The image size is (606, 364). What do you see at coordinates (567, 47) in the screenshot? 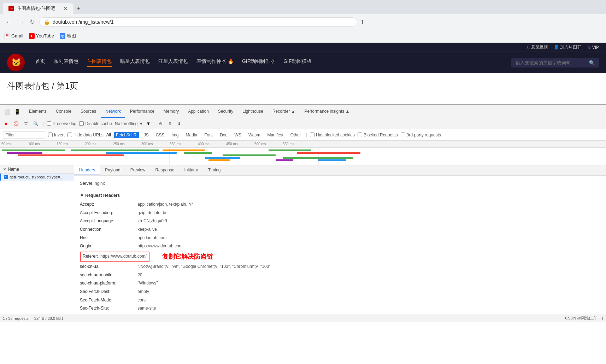
I see `join-group-link: 👤 加入斗图群` at bounding box center [567, 47].